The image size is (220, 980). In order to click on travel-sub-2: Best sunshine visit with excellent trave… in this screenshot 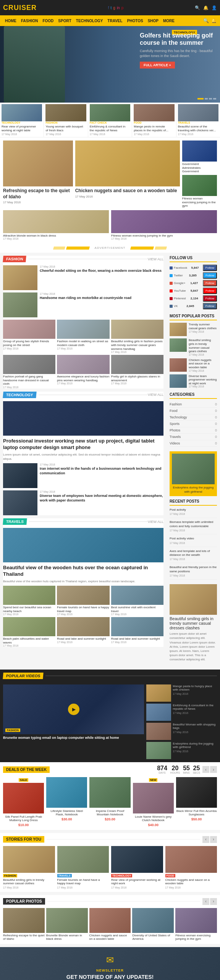, I will do `click(138, 601)`.